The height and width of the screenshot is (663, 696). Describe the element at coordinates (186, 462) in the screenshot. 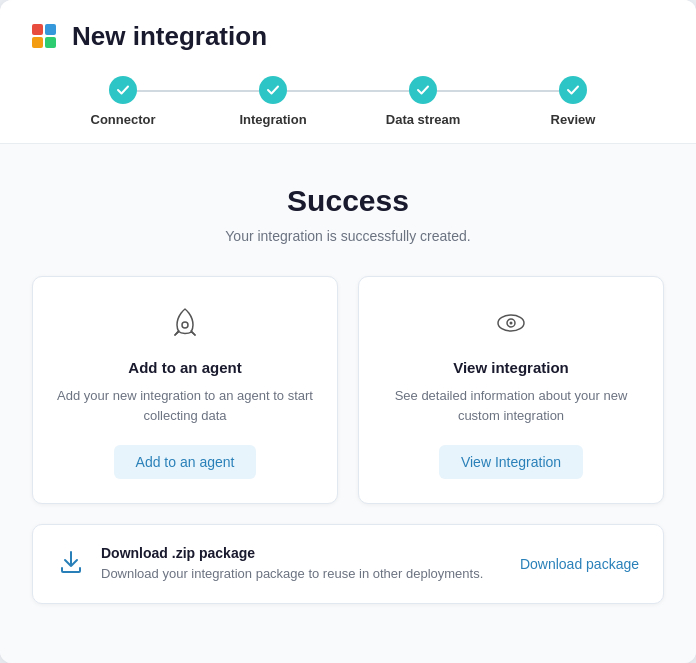

I see `add-to-agent-button: Add to an agent` at that location.